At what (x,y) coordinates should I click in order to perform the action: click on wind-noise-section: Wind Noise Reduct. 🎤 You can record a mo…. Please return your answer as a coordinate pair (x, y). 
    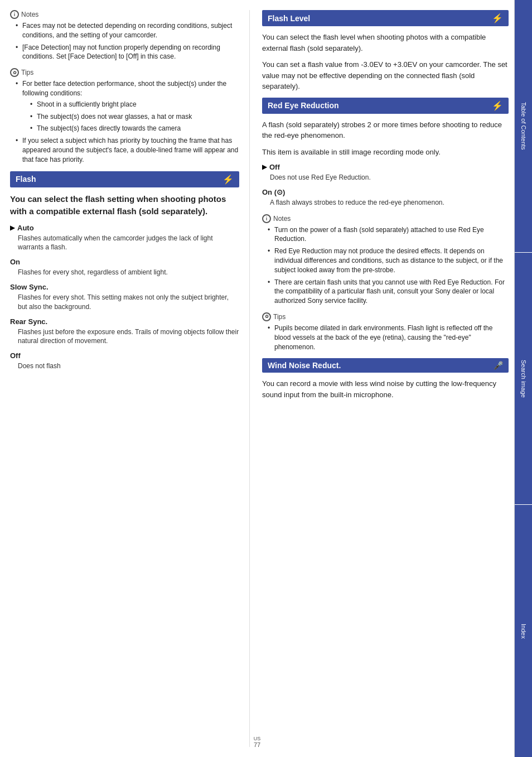
    Looking at the image, I should click on (385, 379).